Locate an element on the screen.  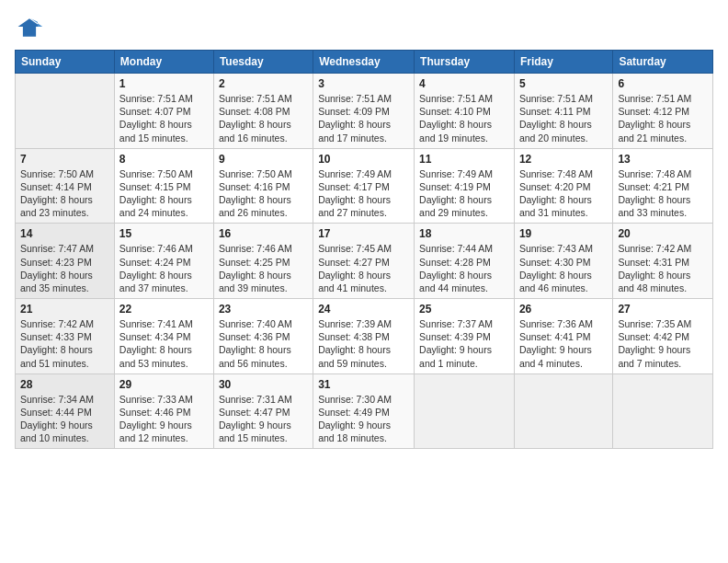
day-info: Sunrise: 7:46 AMSunset: 4:24 PMDaylight:… is located at coordinates (164, 269).